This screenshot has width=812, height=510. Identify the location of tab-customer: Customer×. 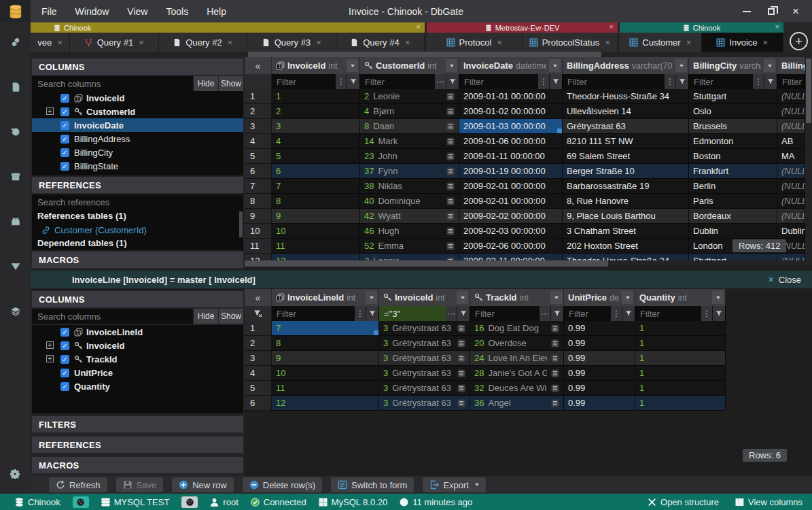
(660, 42).